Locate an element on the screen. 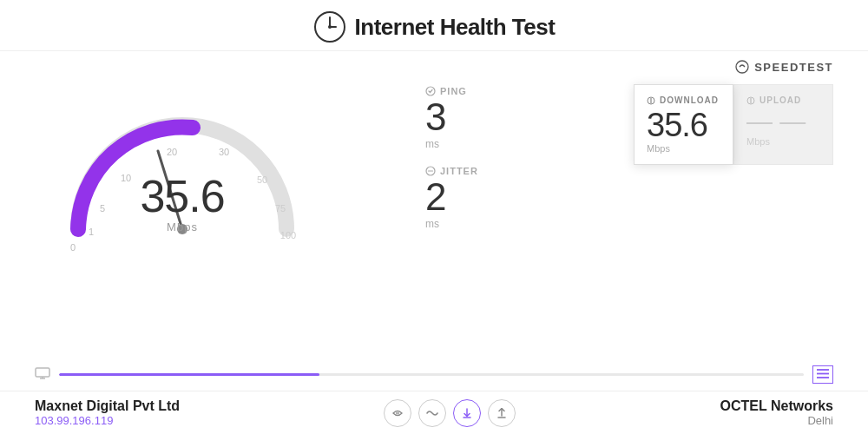 The image size is (868, 434). download-unit: Mbps is located at coordinates (684, 148).